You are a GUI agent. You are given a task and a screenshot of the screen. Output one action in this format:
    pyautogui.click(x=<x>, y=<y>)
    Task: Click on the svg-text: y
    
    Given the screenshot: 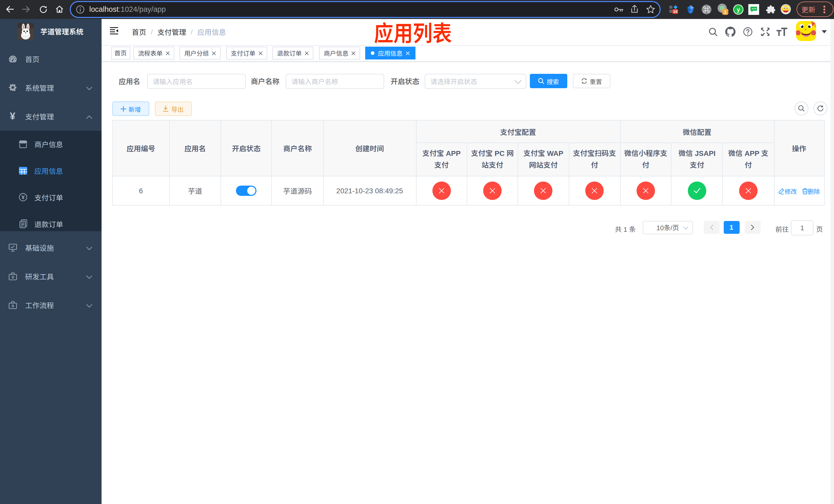 What is the action you would take?
    pyautogui.click(x=738, y=9)
    